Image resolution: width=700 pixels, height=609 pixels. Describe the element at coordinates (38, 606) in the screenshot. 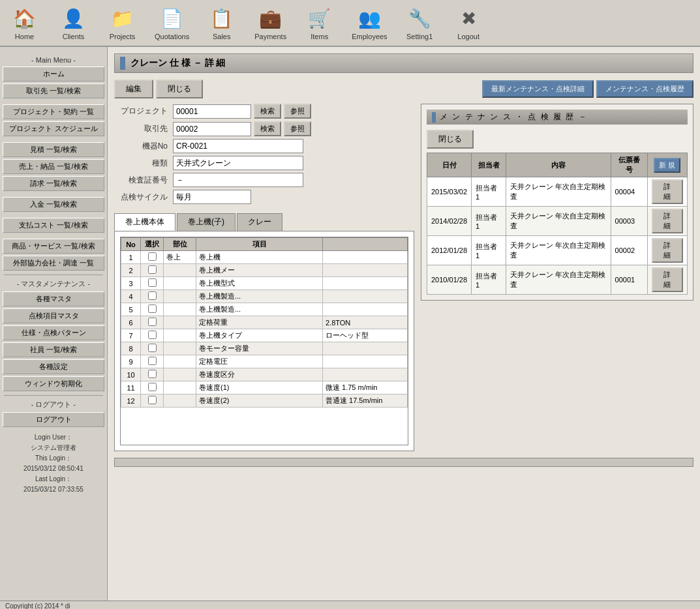

I see `copyright-text: Copyright (c) 2014 * di` at that location.